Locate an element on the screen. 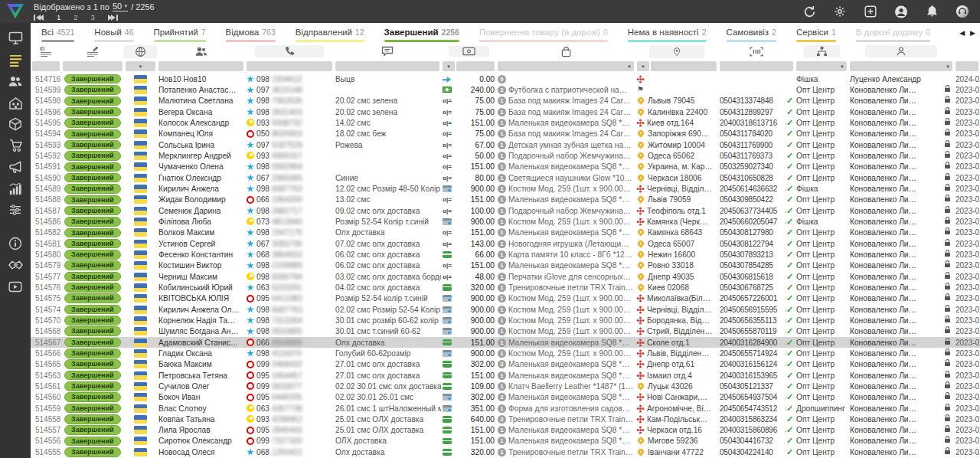 Image resolution: width=980 pixels, height=458 pixels. sidebar-item-company is located at coordinates (15, 103).